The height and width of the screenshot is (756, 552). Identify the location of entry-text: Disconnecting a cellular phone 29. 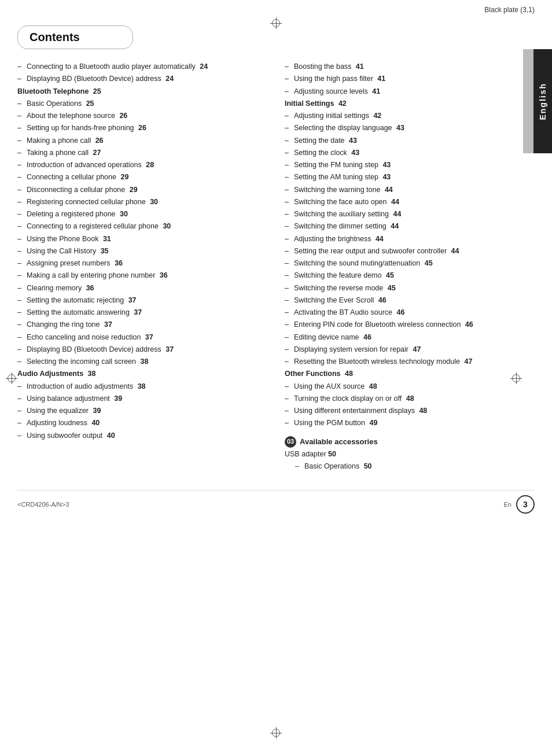
(147, 190).